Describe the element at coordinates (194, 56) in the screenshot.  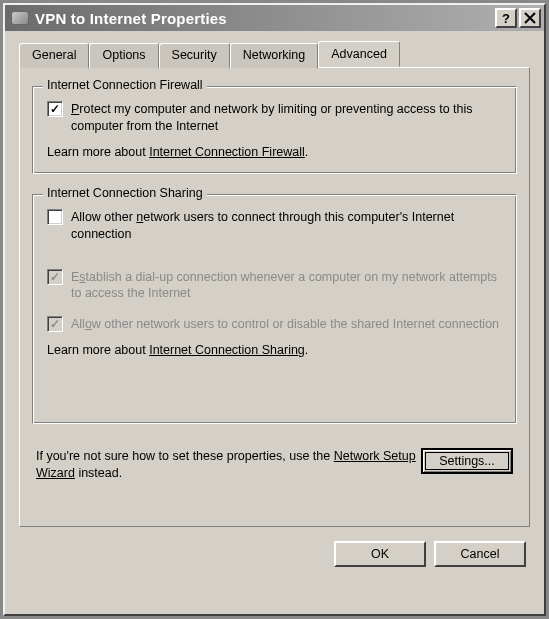
I see `tab-security: Security` at that location.